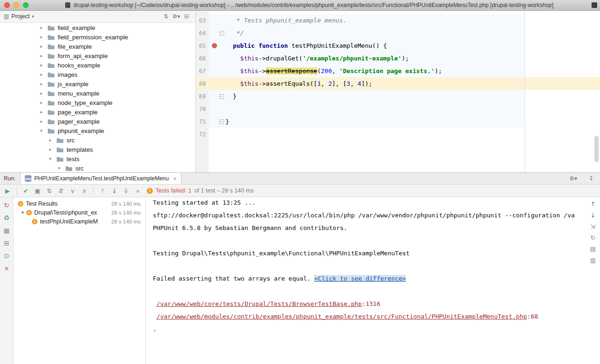 Image resolution: width=600 pixels, height=364 pixels. I want to click on clear-all-button: ▥, so click(593, 260).